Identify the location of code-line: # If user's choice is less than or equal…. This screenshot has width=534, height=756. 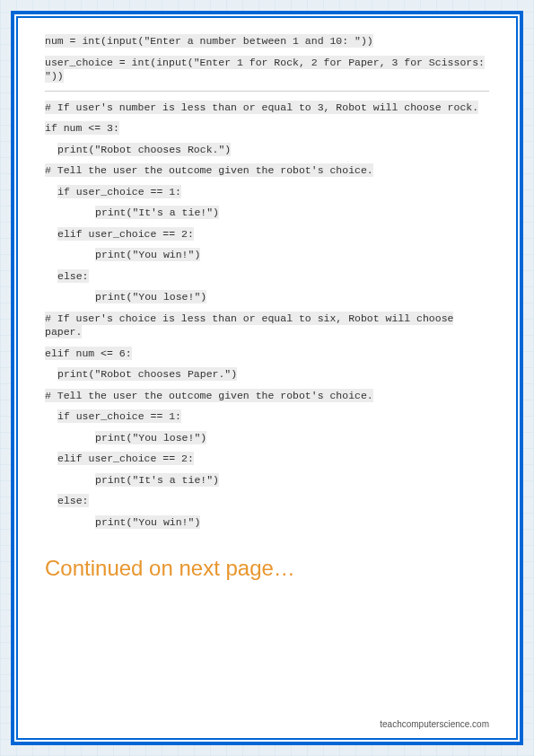
(249, 325).